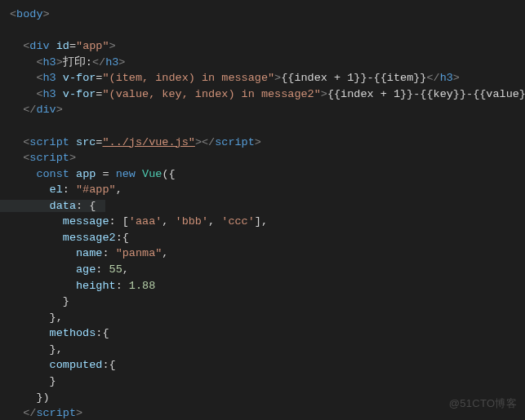 The image size is (525, 420). What do you see at coordinates (483, 405) in the screenshot?
I see `watermark: @51CTO博客` at bounding box center [483, 405].